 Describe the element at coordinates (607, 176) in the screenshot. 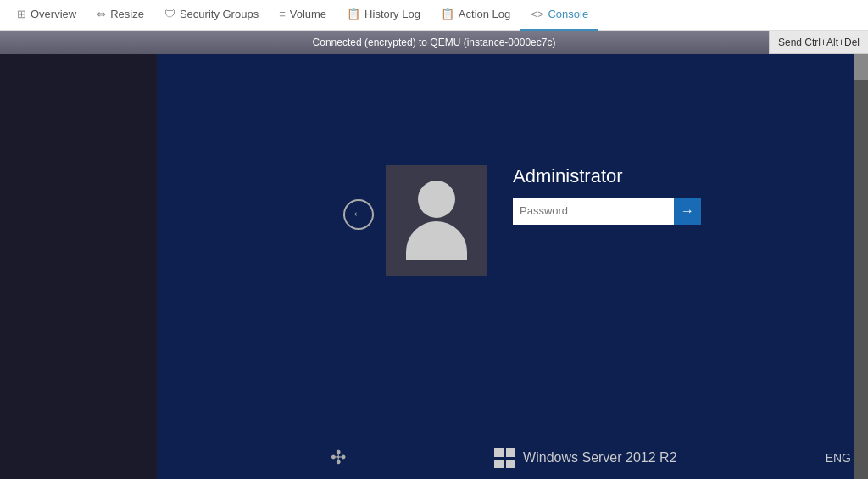

I see `admin-username: Administrator` at that location.